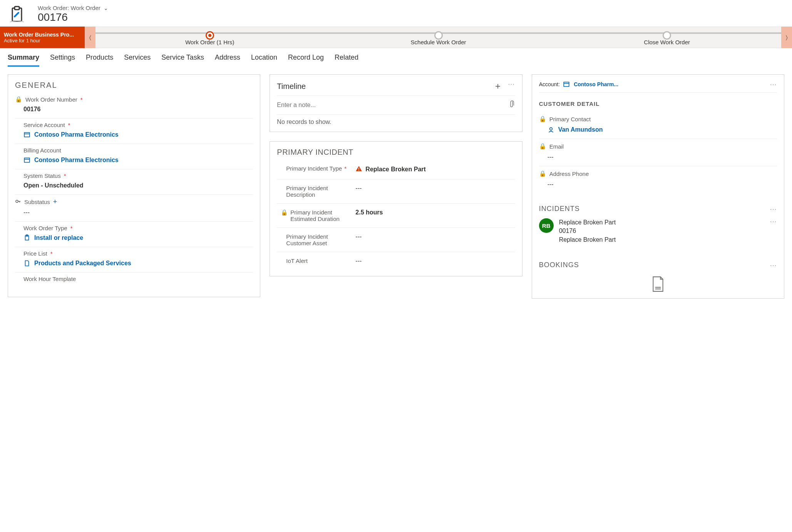  Describe the element at coordinates (62, 60) in the screenshot. I see `tab-settings: Settings` at that location.